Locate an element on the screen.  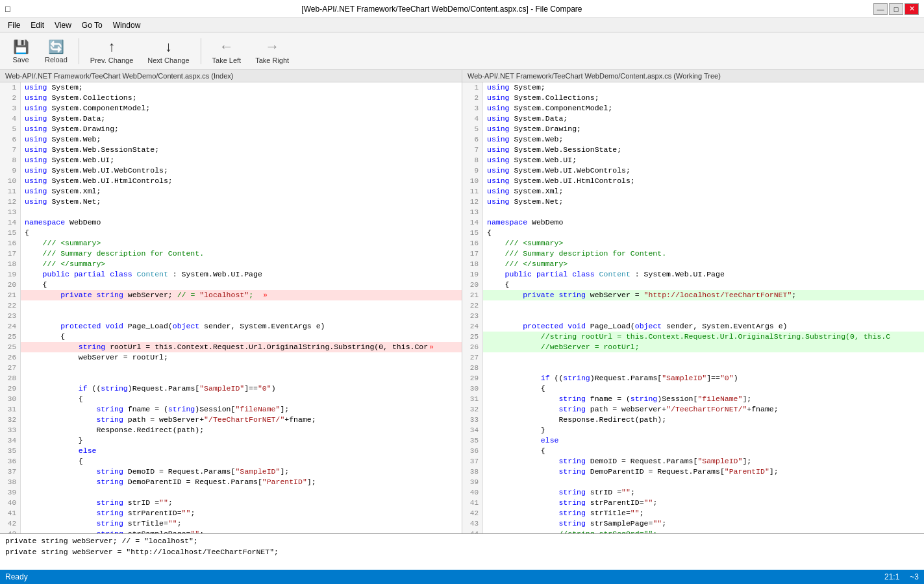
next-change-icon: ↓ is located at coordinates (169, 47).